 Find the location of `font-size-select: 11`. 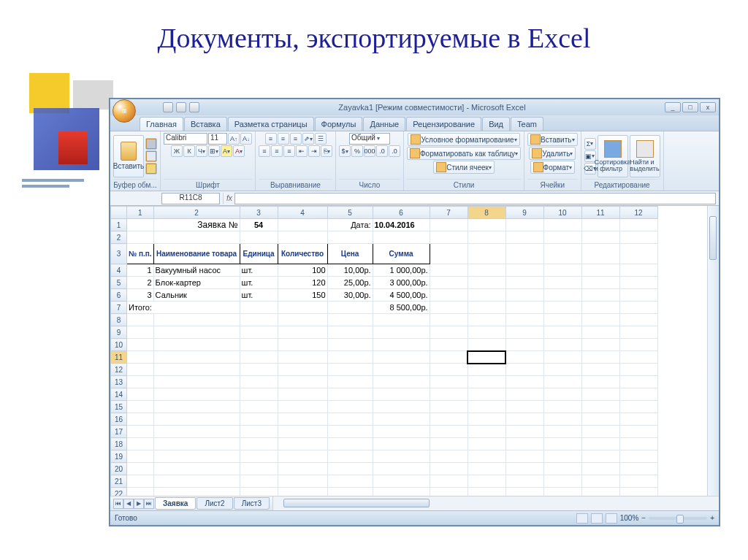

font-size-select: 11 is located at coordinates (218, 139).